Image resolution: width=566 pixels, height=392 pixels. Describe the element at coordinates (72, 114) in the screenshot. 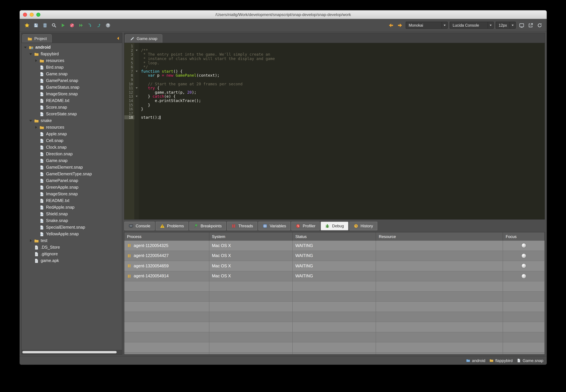

I see `tree-item-scorestate-snap: ScoreState.snap` at that location.